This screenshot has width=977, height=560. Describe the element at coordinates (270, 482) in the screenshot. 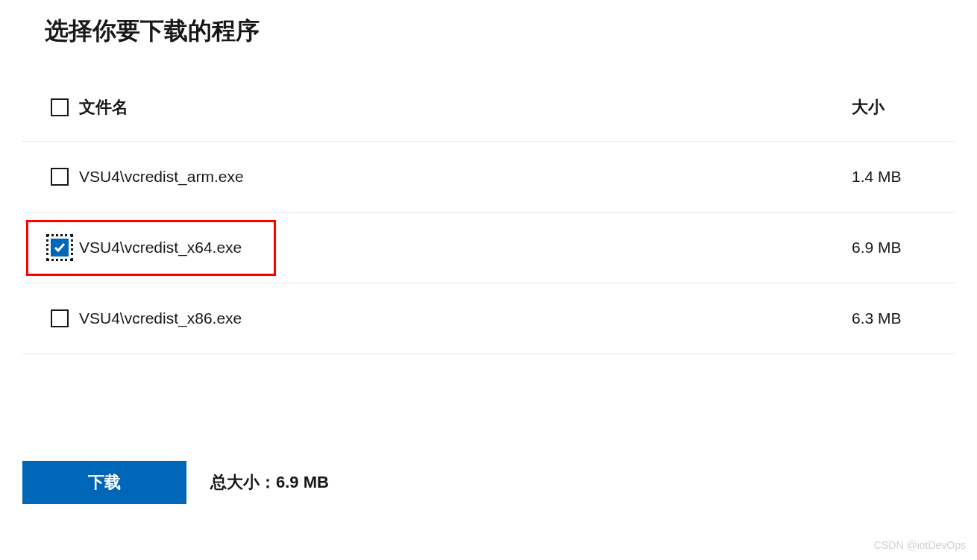

I see `total-size: 总大小：6.9 MB` at that location.